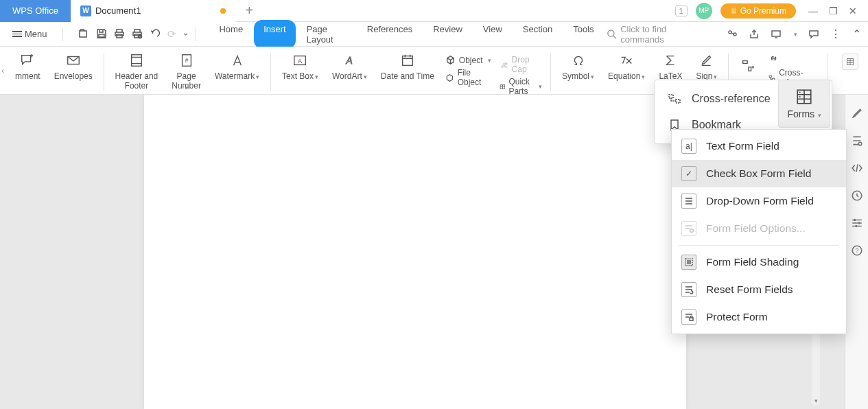 This screenshot has height=409, width=868. What do you see at coordinates (450, 78) in the screenshot?
I see `file-icon` at bounding box center [450, 78].